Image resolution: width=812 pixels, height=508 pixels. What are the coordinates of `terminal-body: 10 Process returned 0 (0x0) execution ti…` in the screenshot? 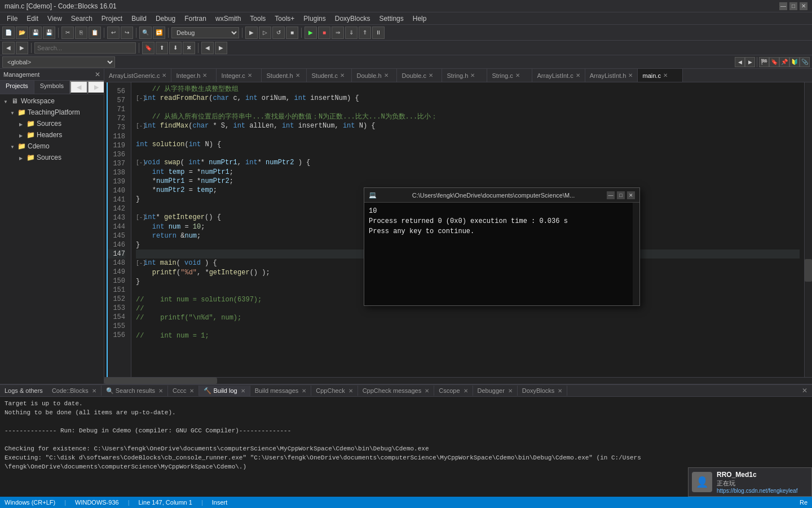 It's located at (498, 254).